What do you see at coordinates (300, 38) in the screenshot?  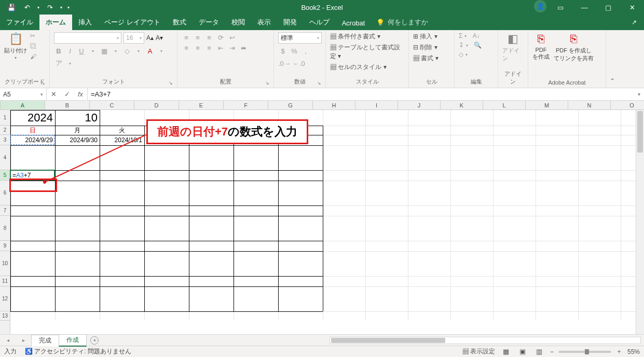 I see `number-format-combo: 標準▾` at bounding box center [300, 38].